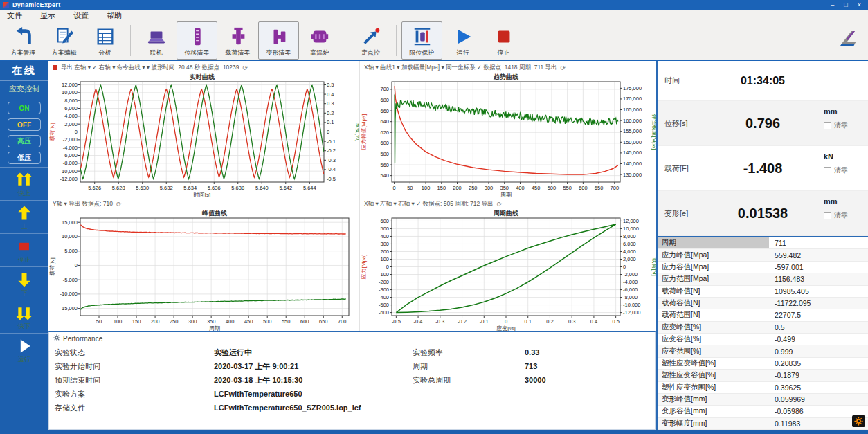 This screenshot has width=868, height=434. I want to click on settings-gear-button, so click(858, 421).